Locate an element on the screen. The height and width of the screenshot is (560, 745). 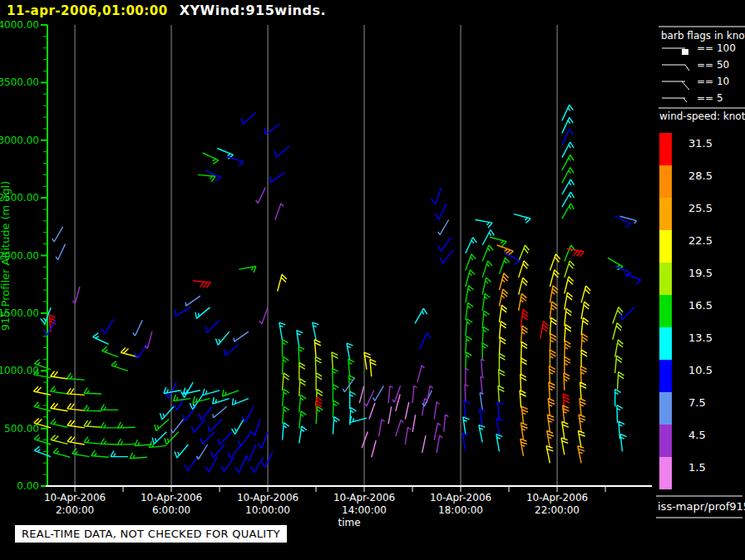
colorbar-label: 10.5 is located at coordinates (700, 371).